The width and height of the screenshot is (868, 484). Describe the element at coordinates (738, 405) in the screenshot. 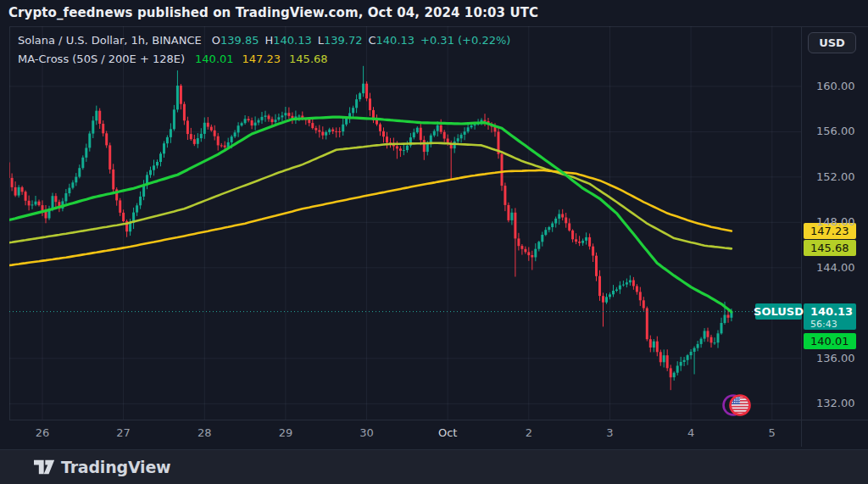

I see `us-economic-event-icon` at that location.